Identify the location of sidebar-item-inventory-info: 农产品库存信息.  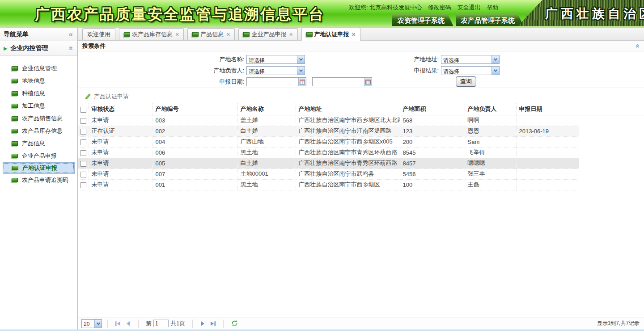
(38, 131).